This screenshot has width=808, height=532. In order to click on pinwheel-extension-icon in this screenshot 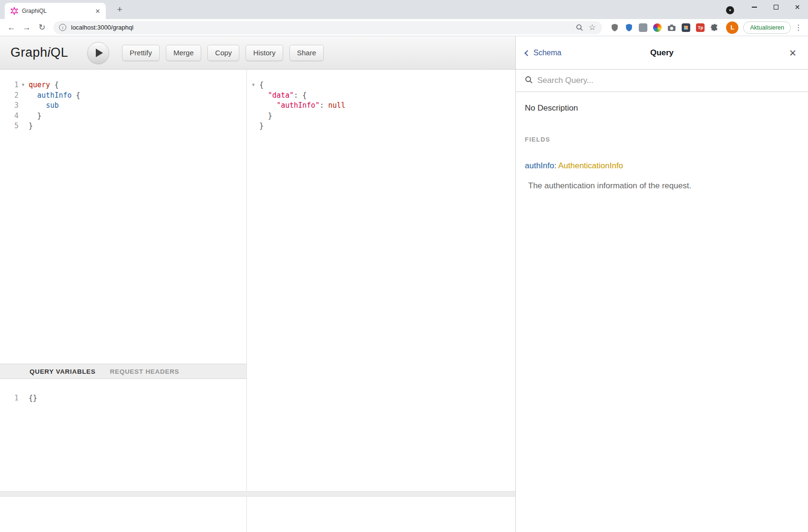, I will do `click(657, 28)`.